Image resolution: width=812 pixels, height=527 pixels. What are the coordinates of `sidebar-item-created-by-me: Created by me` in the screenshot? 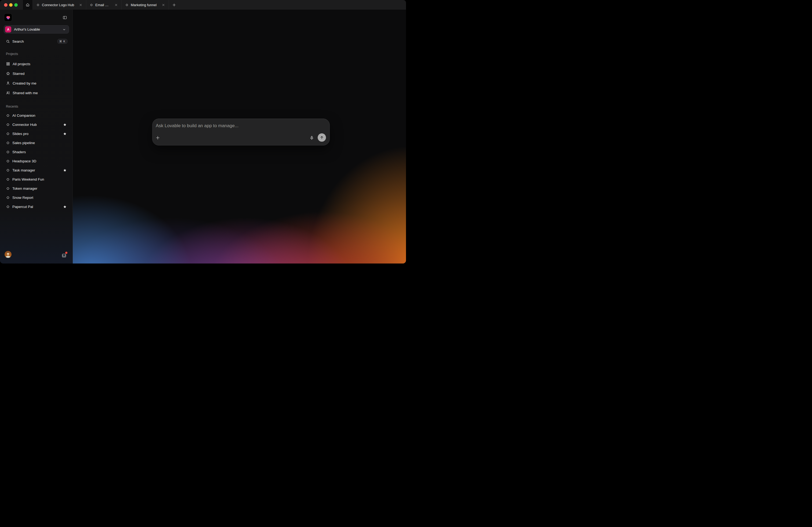 It's located at (36, 83).